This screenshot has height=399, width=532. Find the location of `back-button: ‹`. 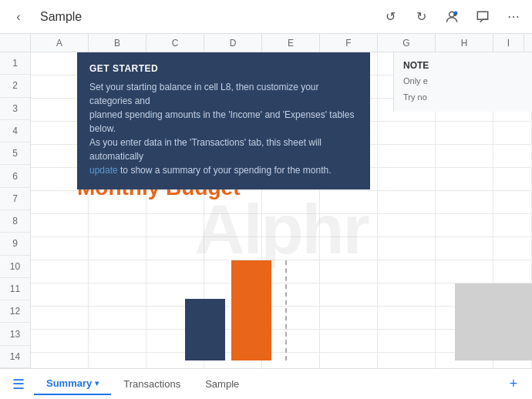

back-button: ‹ is located at coordinates (19, 17).